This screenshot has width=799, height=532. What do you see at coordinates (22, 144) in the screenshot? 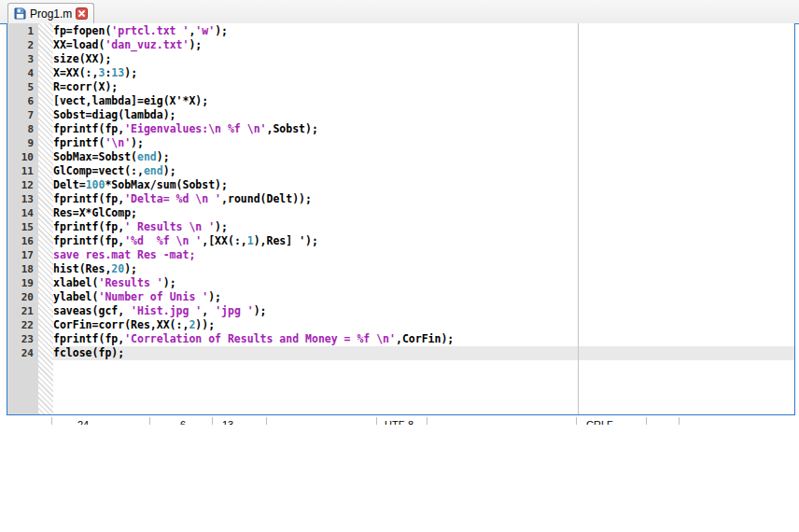
I see `line-number: 9` at bounding box center [22, 144].